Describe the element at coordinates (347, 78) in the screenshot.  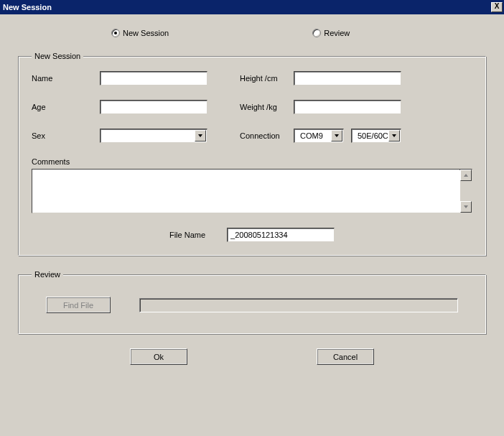
I see `height-input` at that location.